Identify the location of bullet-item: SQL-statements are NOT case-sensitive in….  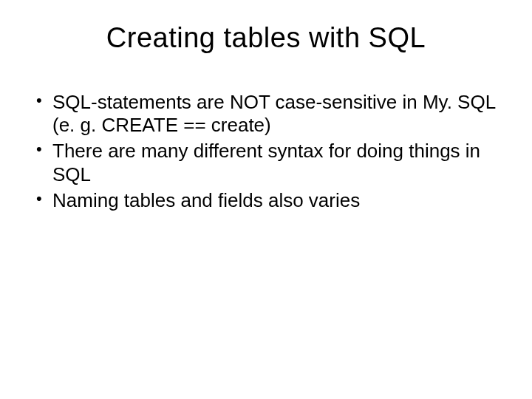
(267, 114).